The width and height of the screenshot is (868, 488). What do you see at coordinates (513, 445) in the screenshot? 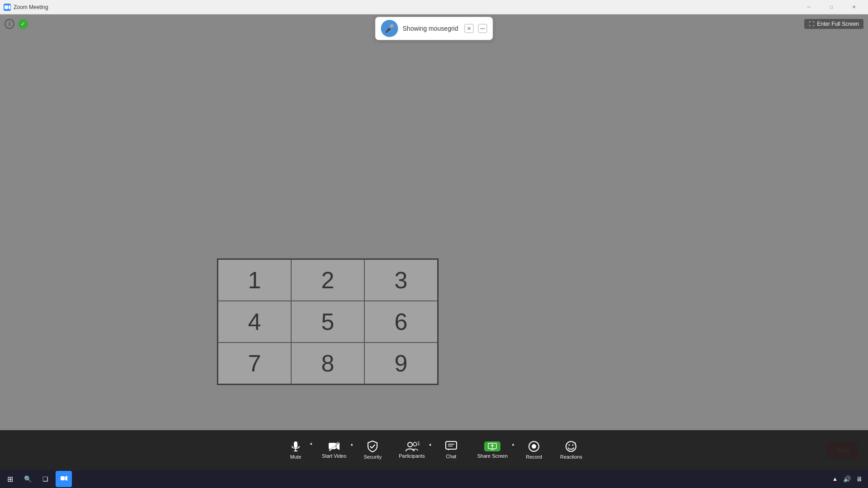
I see `share-screen-arrow: ▲` at bounding box center [513, 445].